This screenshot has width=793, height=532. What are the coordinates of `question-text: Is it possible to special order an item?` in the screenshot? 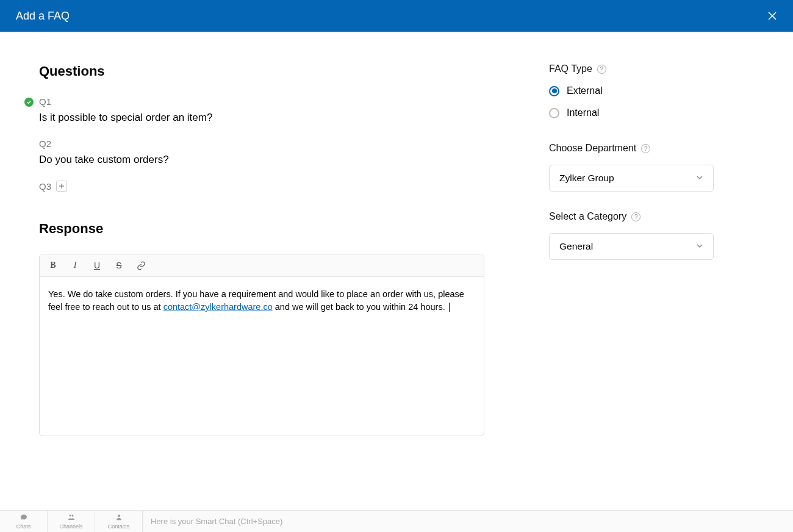 It's located at (270, 118).